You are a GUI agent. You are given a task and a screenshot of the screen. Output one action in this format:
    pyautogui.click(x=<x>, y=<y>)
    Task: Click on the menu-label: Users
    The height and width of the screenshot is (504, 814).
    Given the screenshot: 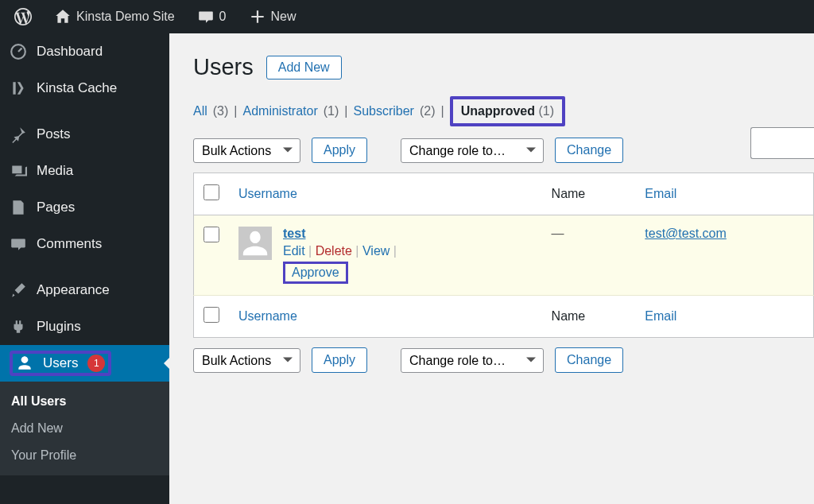 What is the action you would take?
    pyautogui.click(x=60, y=363)
    